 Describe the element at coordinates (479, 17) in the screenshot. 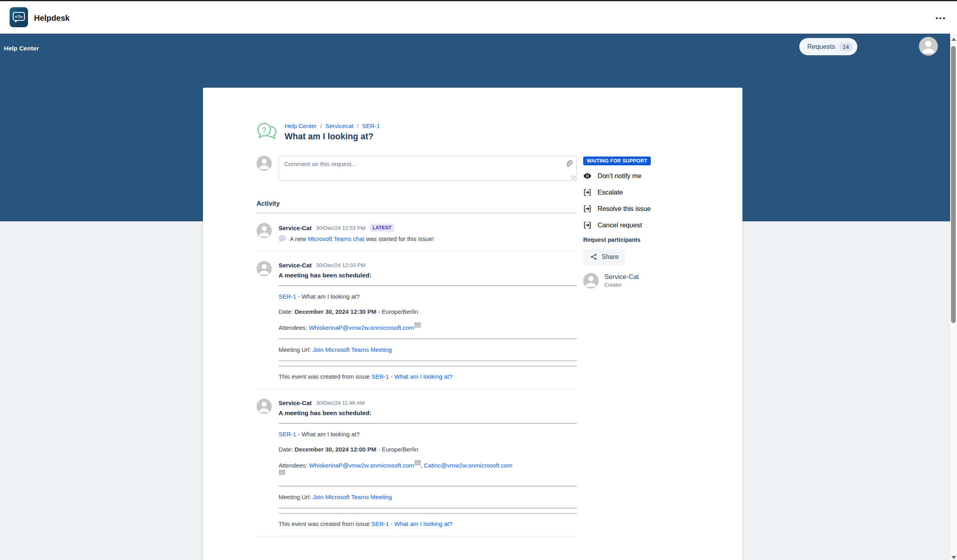

I see `top-header: <?> Helpdesk` at that location.